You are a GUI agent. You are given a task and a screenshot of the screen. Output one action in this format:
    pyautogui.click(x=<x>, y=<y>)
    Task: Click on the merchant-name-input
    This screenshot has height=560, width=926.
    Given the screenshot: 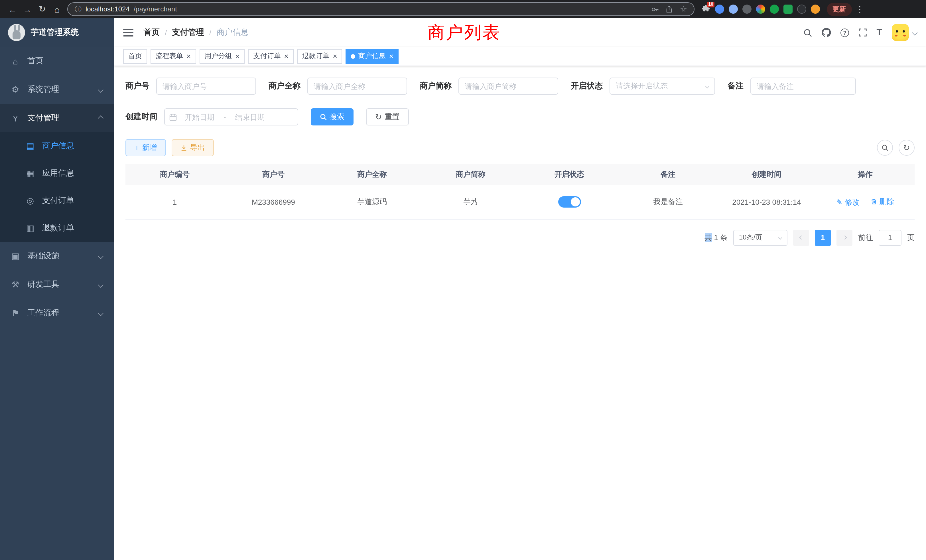 What is the action you would take?
    pyautogui.click(x=357, y=86)
    